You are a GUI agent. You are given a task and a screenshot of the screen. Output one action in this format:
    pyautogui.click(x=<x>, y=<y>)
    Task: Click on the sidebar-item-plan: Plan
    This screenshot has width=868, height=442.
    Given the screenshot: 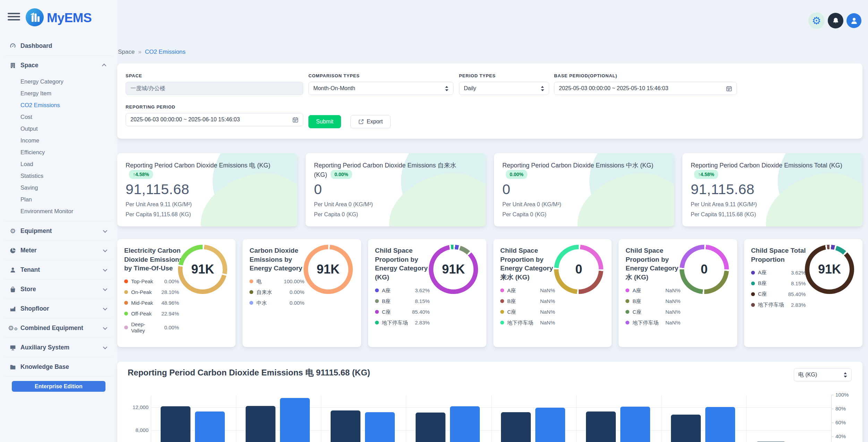 What is the action you would take?
    pyautogui.click(x=59, y=199)
    